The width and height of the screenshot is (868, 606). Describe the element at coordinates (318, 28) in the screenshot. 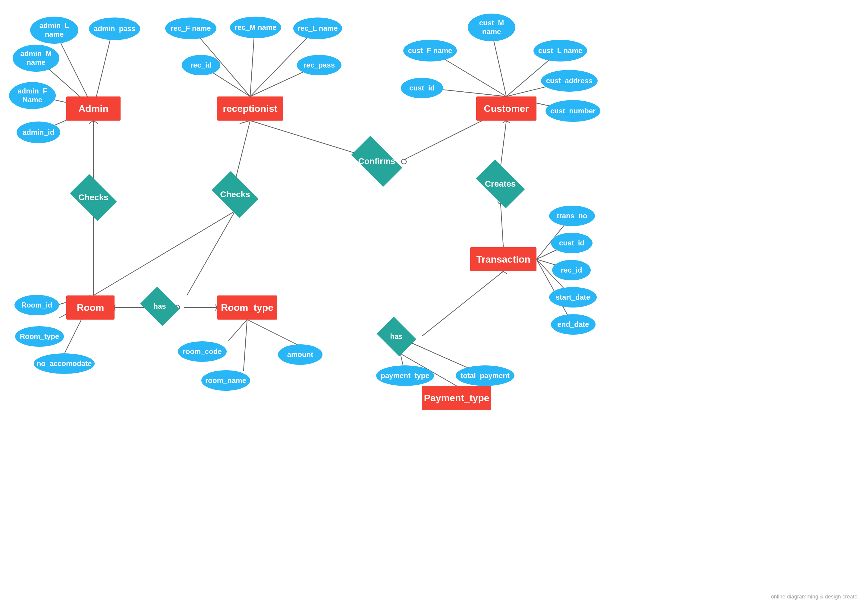

I see `attribute-rec-lname: rec_L name` at that location.